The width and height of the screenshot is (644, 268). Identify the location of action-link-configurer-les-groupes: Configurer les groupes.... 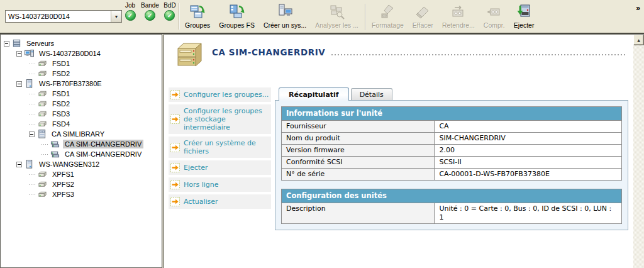
(220, 94).